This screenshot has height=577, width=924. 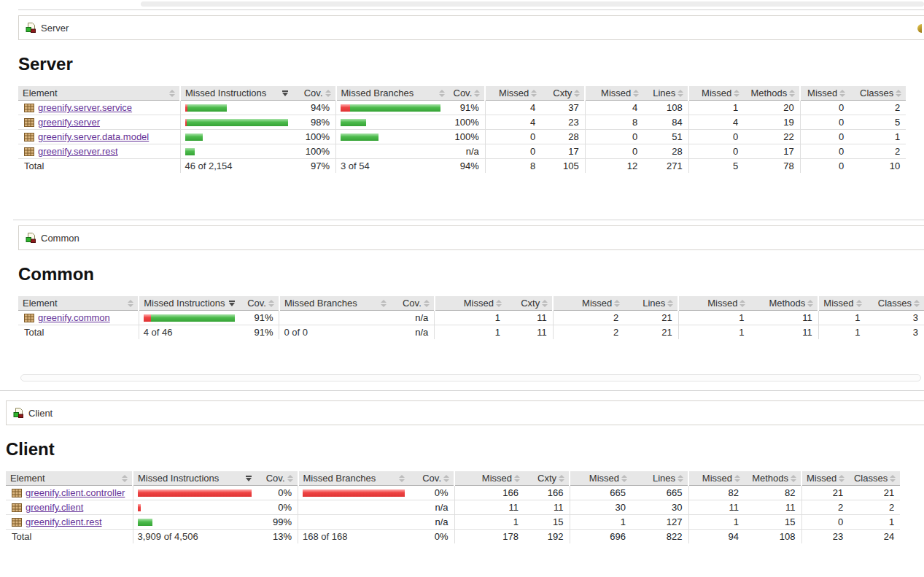 I want to click on column-header-label: Missed Branches, so click(x=321, y=303).